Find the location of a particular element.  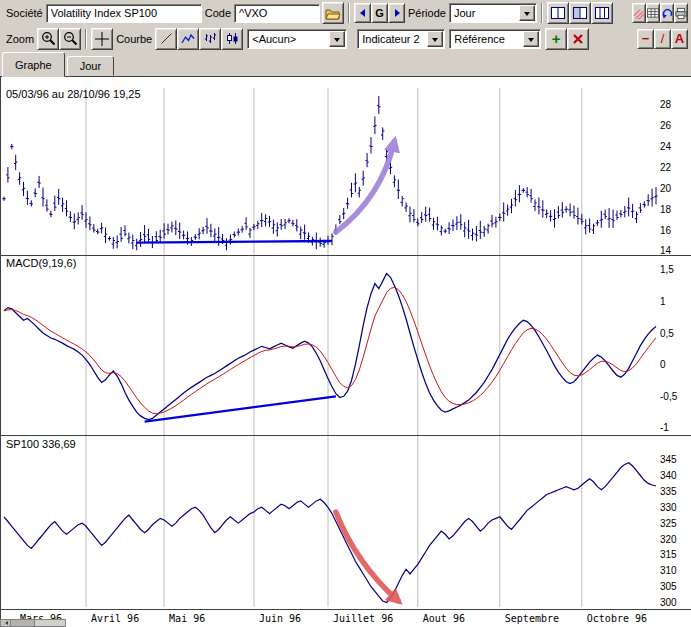

layout-2pane-alt-icon is located at coordinates (580, 13).